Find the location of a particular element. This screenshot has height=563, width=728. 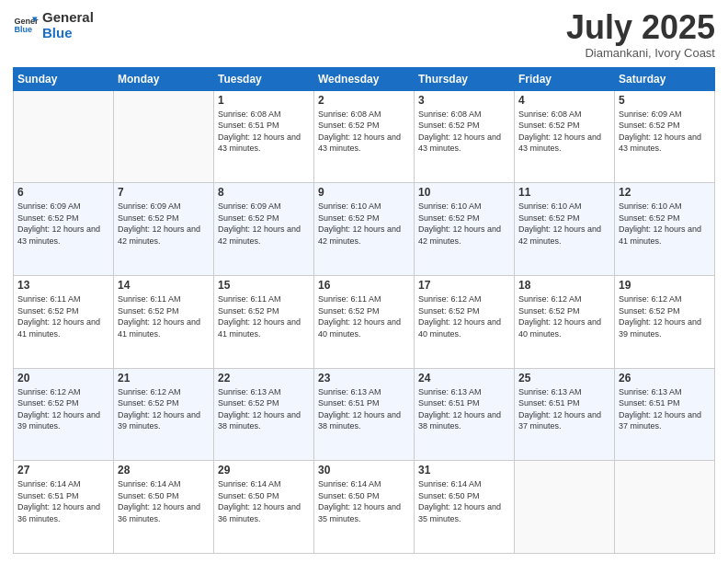

calendar-cell: 13Sunrise: 6:11 AMSunset: 6:52 PMDayligh… is located at coordinates (64, 322).